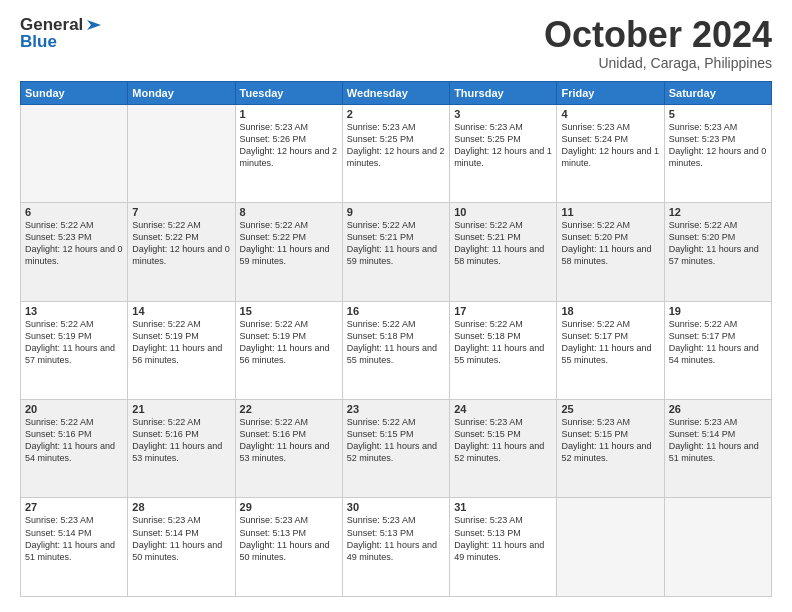 The height and width of the screenshot is (612, 792). Describe the element at coordinates (289, 311) in the screenshot. I see `day-number: 15` at that location.